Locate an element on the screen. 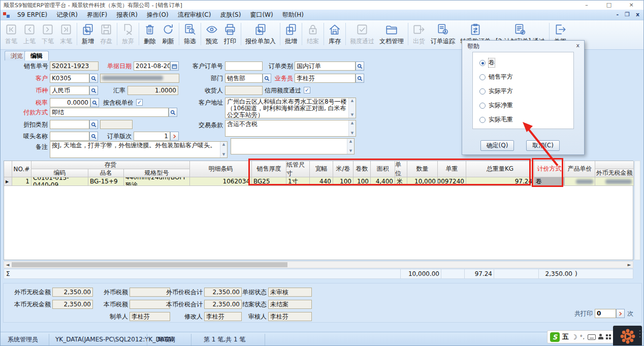 This screenshot has width=644, height=346. credit-pass-checkbox is located at coordinates (307, 90).